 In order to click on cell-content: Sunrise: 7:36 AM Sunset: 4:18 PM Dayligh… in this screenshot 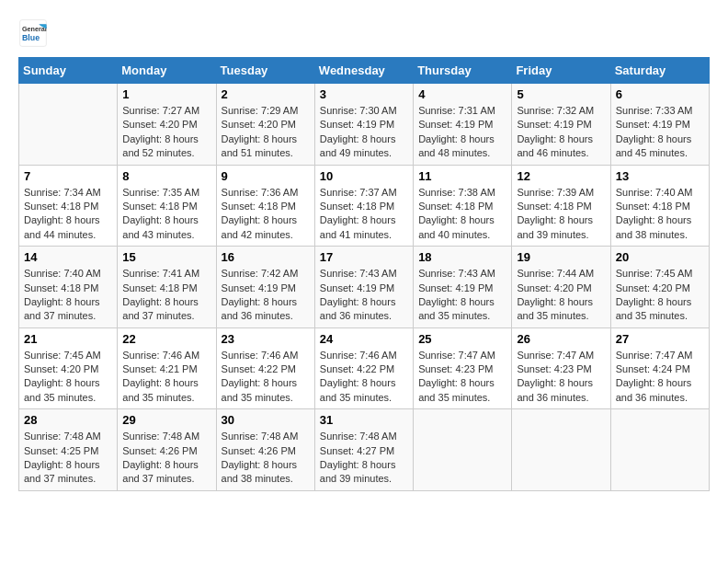, I will do `click(266, 214)`.